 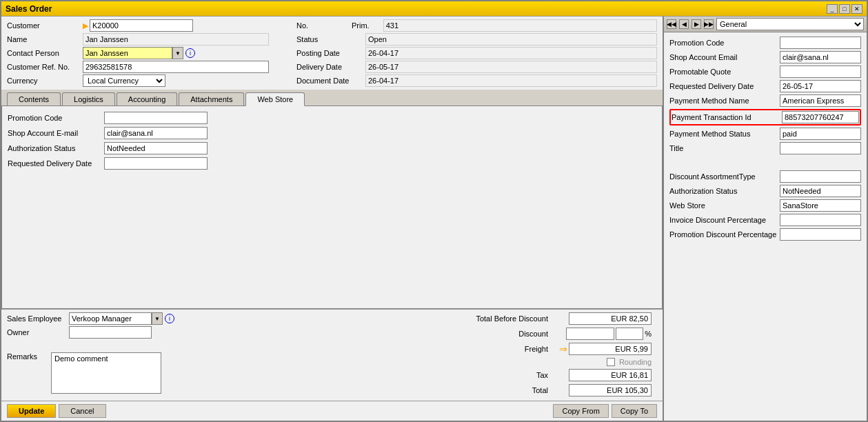 What do you see at coordinates (725, 205) in the screenshot?
I see `rp-web-store-label: Web Store` at bounding box center [725, 205].